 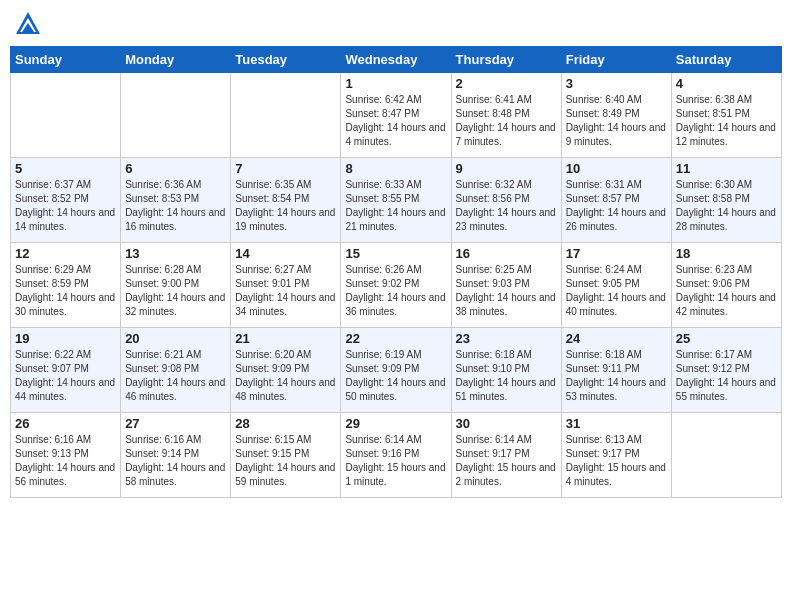 What do you see at coordinates (286, 370) in the screenshot?
I see `calendar-cell: 21Sunrise: 6:20 AMSunset: 9:09 PMDayligh…` at bounding box center [286, 370].